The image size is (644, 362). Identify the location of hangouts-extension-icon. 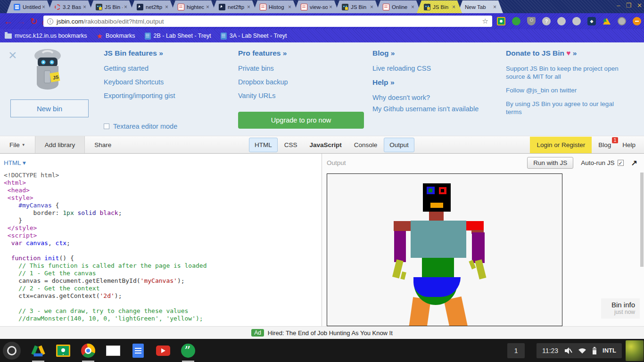
(516, 21).